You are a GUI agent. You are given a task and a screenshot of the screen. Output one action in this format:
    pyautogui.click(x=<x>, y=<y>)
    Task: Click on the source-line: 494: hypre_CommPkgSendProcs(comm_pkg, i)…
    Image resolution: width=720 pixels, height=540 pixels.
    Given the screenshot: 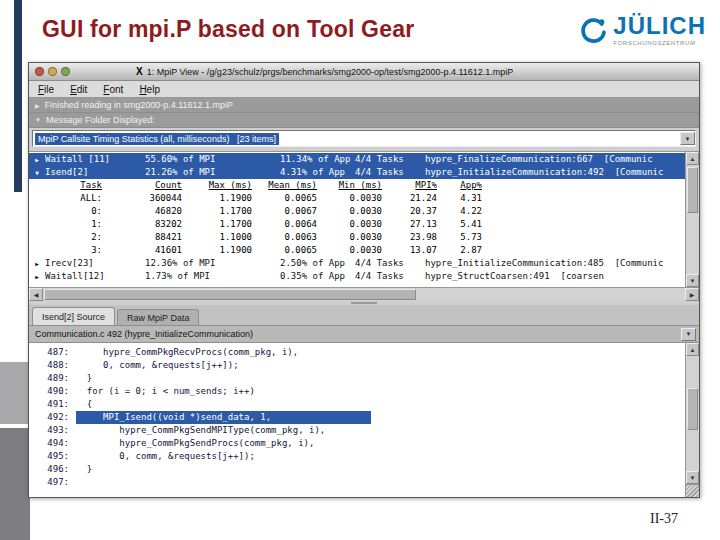 What is the action you would take?
    pyautogui.click(x=357, y=444)
    